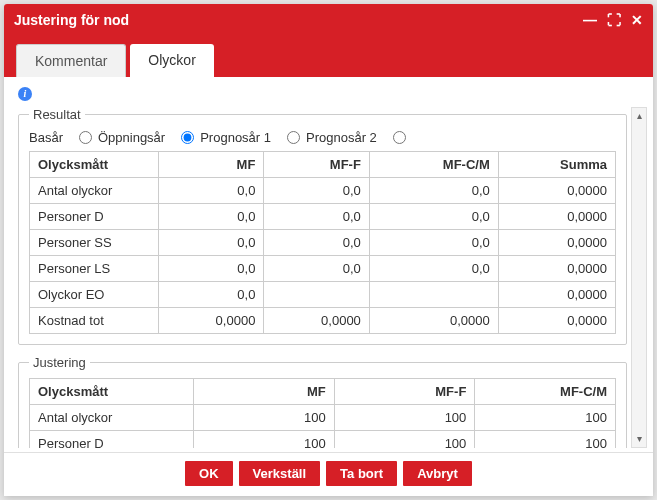  What do you see at coordinates (323, 243) in the screenshot?
I see `table-row: Personer SS 0,0 0,0 0,0 0,0000` at bounding box center [323, 243].